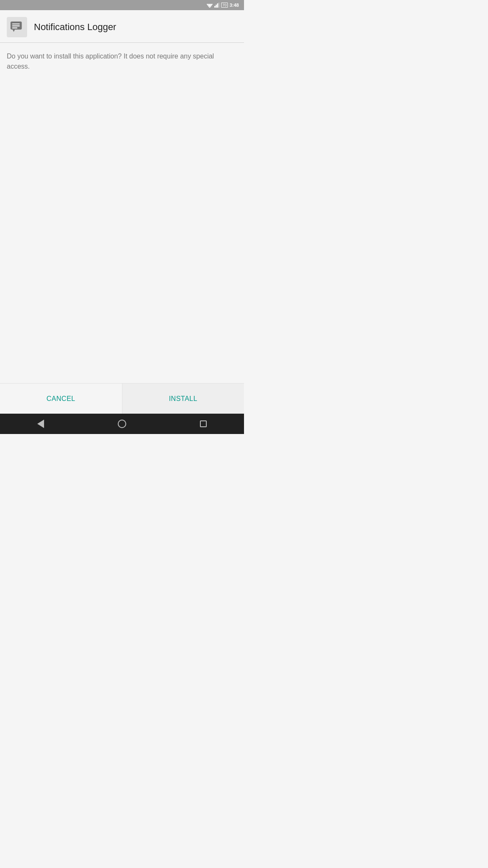 This screenshot has width=488, height=868. I want to click on recents-square-icon, so click(203, 424).